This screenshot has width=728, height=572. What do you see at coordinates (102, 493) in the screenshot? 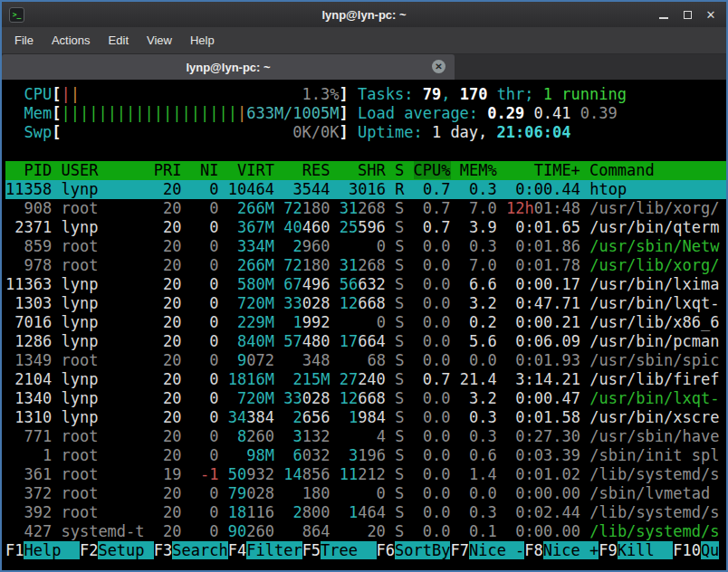
I see `cell-user: root` at bounding box center [102, 493].